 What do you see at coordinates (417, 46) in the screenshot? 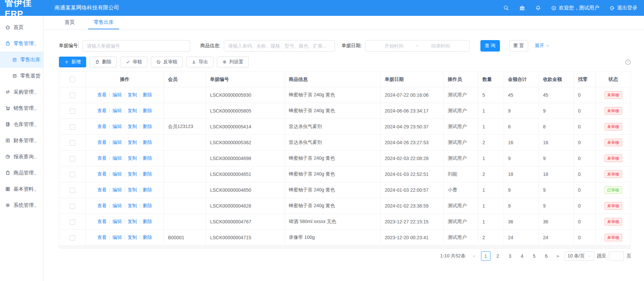
I see `date-range-picker: ~` at bounding box center [417, 46].